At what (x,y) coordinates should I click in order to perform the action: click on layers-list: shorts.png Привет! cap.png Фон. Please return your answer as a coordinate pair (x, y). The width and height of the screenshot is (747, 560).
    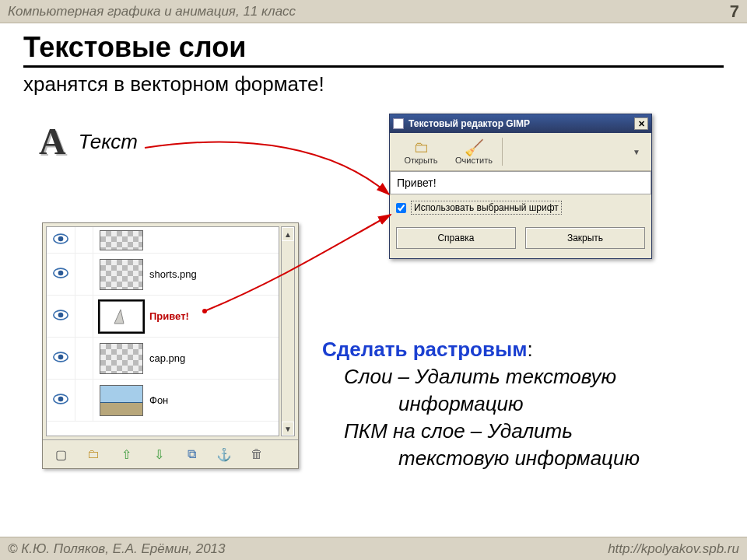
    Looking at the image, I should click on (163, 331).